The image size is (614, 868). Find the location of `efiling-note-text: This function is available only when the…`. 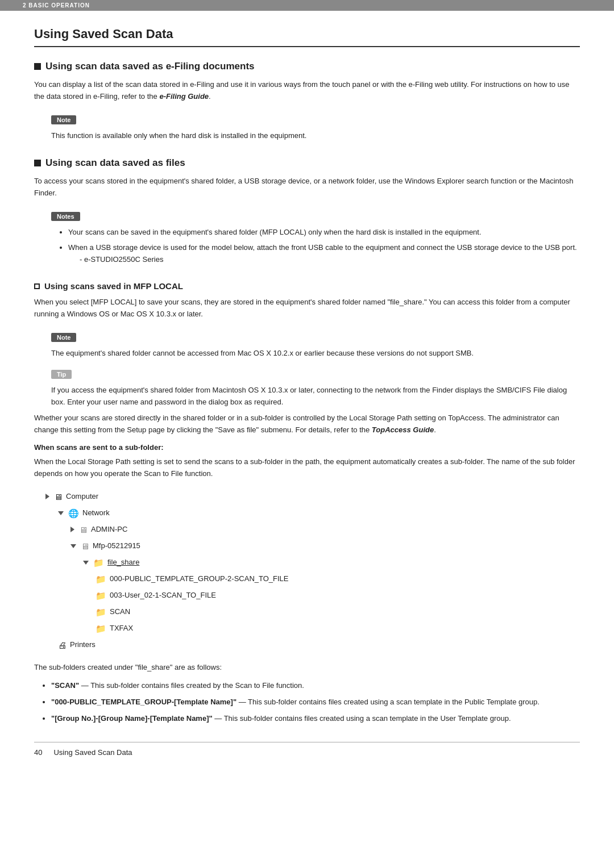

efiling-note-text: This function is available only when the… is located at coordinates (316, 136).